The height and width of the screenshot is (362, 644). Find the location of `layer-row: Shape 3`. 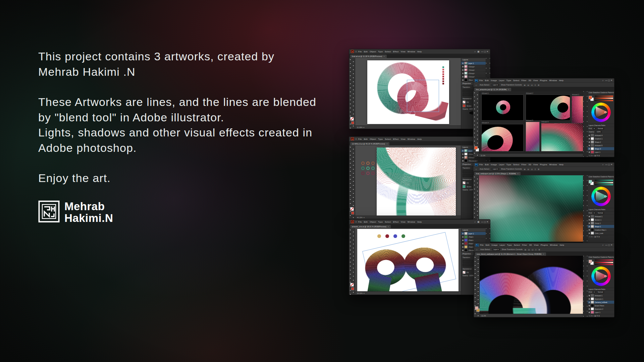

layer-row: Shape 3 is located at coordinates (601, 149).